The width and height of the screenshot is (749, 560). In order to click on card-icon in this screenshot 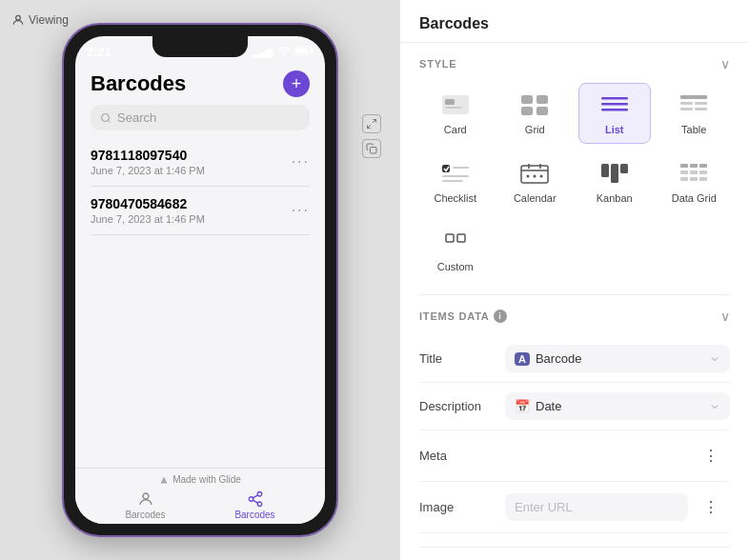, I will do `click(455, 105)`.